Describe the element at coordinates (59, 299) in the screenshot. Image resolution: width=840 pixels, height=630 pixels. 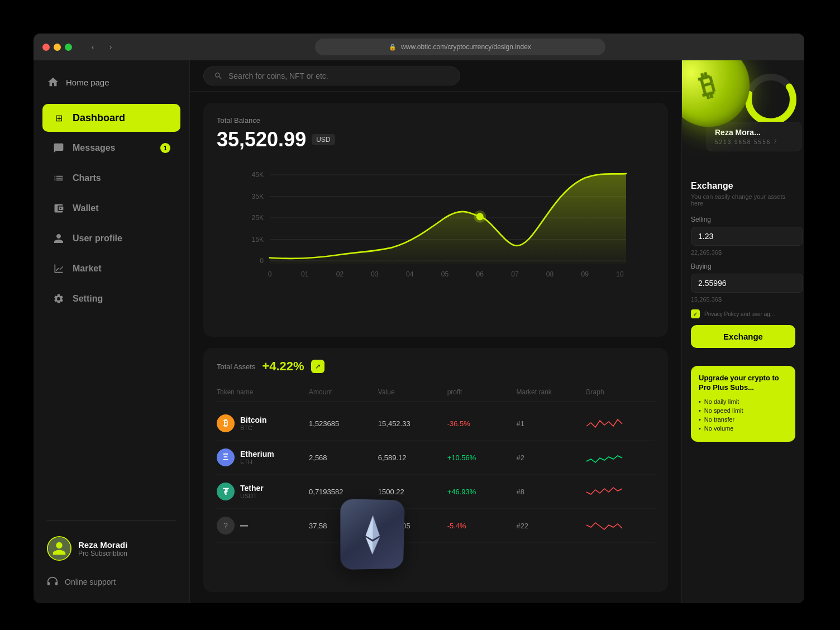
I see `setting-icon` at that location.